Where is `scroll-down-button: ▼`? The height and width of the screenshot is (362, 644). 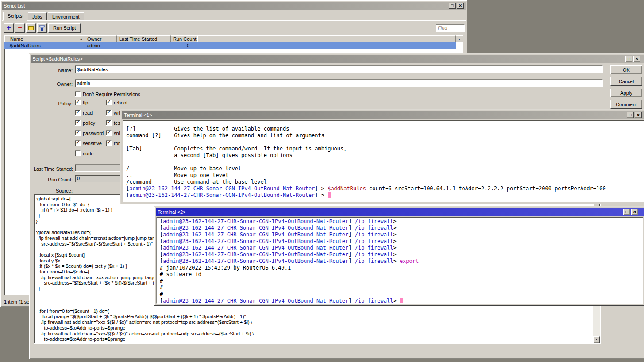
scroll-down-button: ▼ is located at coordinates (597, 340).